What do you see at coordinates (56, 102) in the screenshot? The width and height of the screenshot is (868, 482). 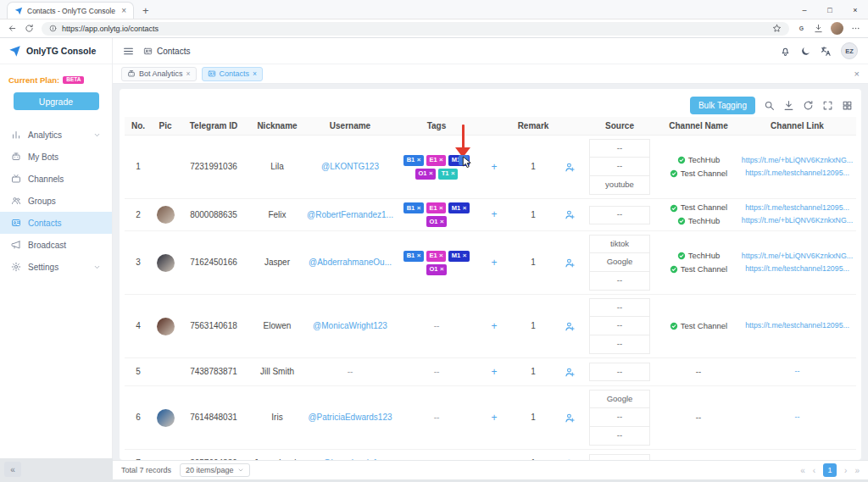 I see `upgrade-button: Upgrade` at bounding box center [56, 102].